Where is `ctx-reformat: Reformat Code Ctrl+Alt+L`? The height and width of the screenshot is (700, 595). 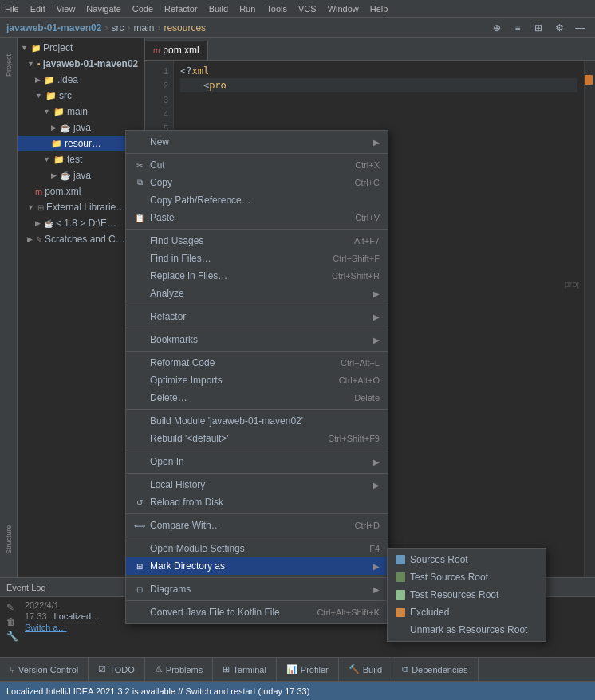
ctx-reformat: Reformat Code Ctrl+Alt+L is located at coordinates (257, 363).